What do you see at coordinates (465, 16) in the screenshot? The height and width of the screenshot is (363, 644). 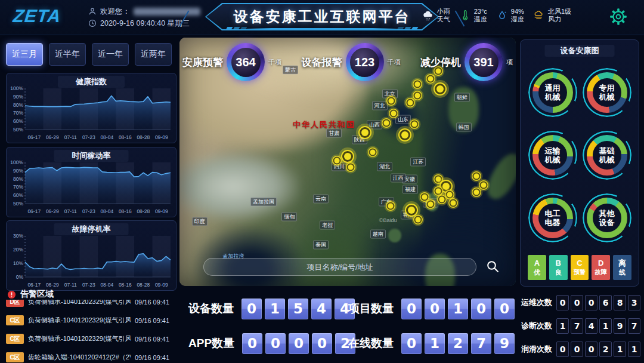 I see `thermometer-icon` at bounding box center [465, 16].